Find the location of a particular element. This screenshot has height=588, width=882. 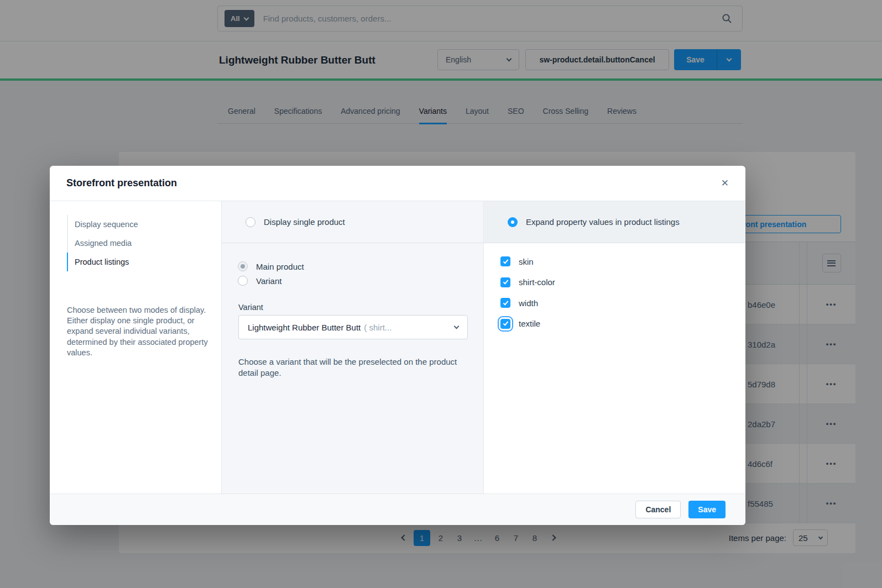

sidebar-item-display-sequence: Display sequence is located at coordinates (102, 224).